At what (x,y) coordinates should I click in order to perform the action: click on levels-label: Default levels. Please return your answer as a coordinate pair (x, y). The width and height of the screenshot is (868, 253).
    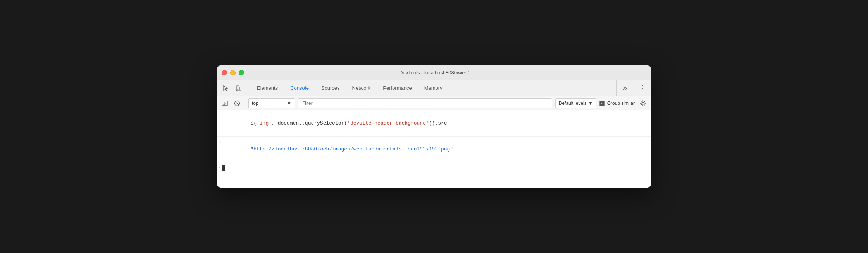
    Looking at the image, I should click on (573, 103).